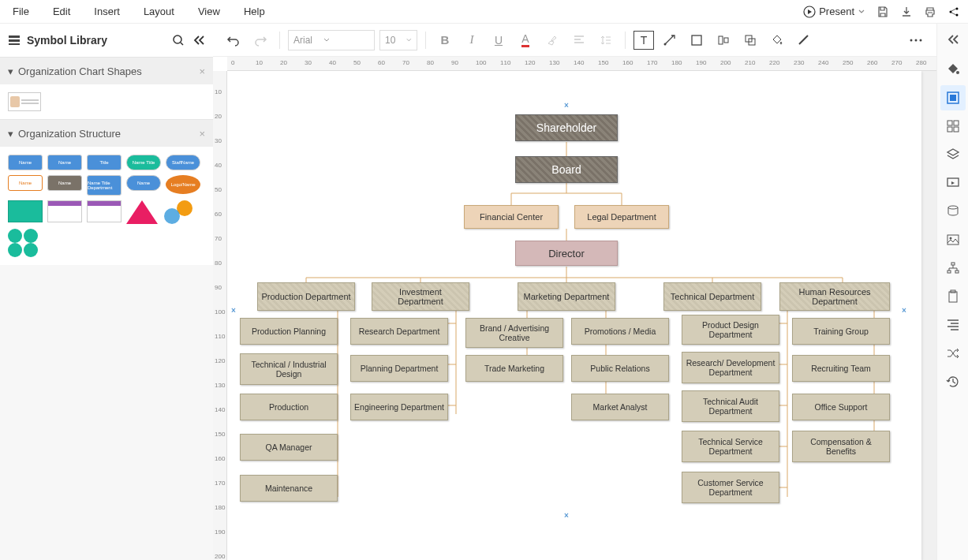 The image size is (968, 560). Describe the element at coordinates (566, 170) in the screenshot. I see `node-board: Board` at that location.